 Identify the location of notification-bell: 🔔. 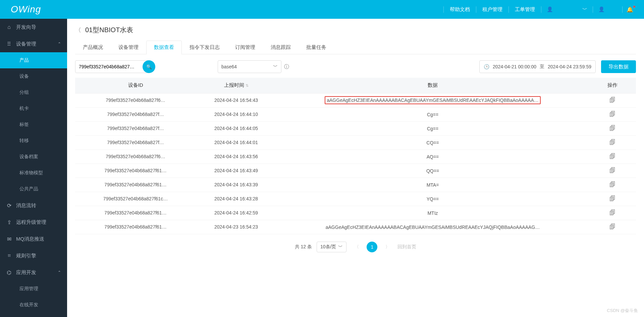
(630, 9).